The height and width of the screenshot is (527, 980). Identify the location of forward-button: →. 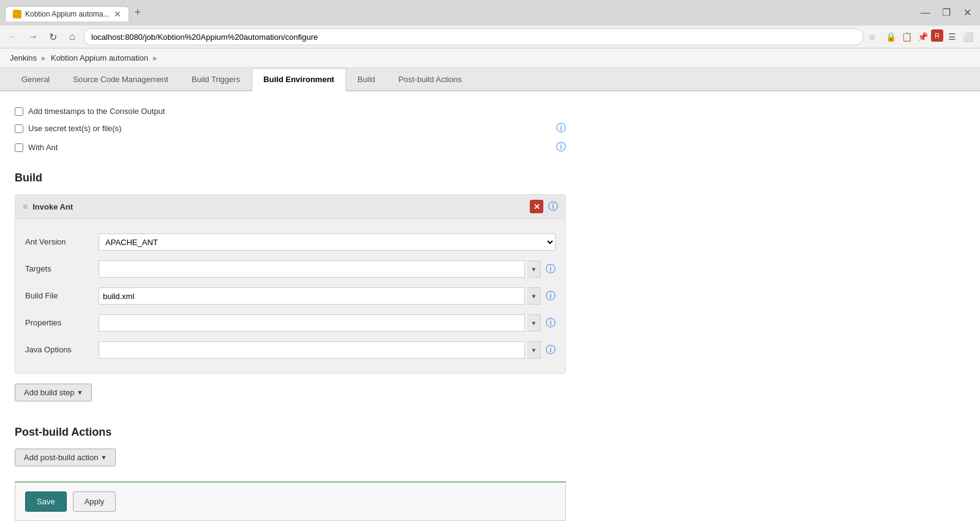
(33, 37).